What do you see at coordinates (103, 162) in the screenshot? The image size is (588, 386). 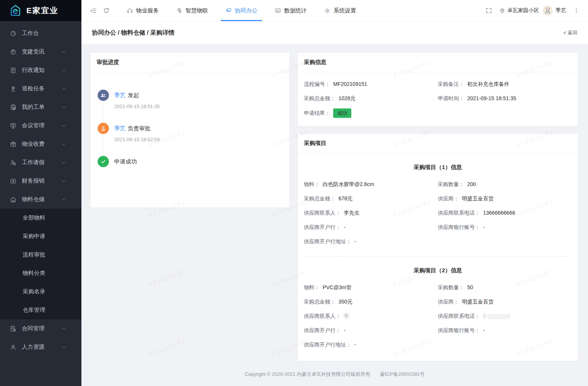 I see `approval-step-dot` at bounding box center [103, 162].